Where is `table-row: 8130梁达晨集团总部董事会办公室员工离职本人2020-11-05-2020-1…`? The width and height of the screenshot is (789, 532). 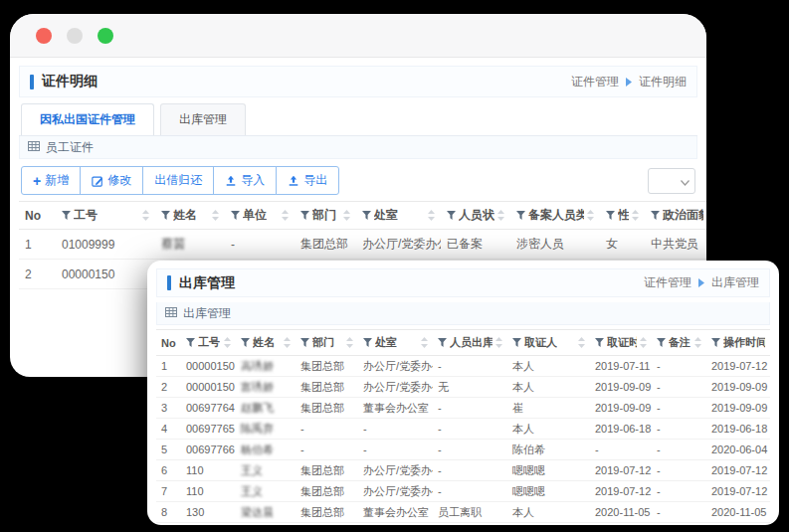
table-row: 8130梁达晨集团总部董事会办公室员工离职本人2020-11-05-2020-1… is located at coordinates (464, 513).